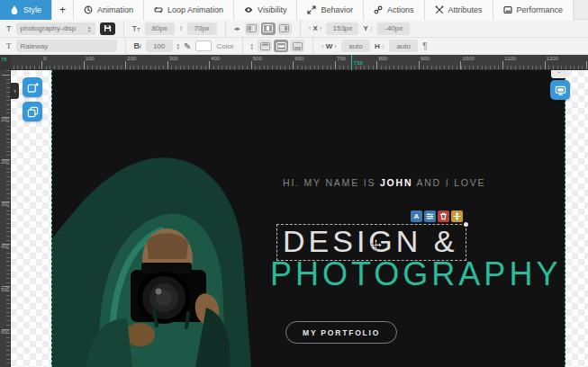  What do you see at coordinates (252, 46) in the screenshot?
I see `vertical-stepper: ▴▾` at bounding box center [252, 46].